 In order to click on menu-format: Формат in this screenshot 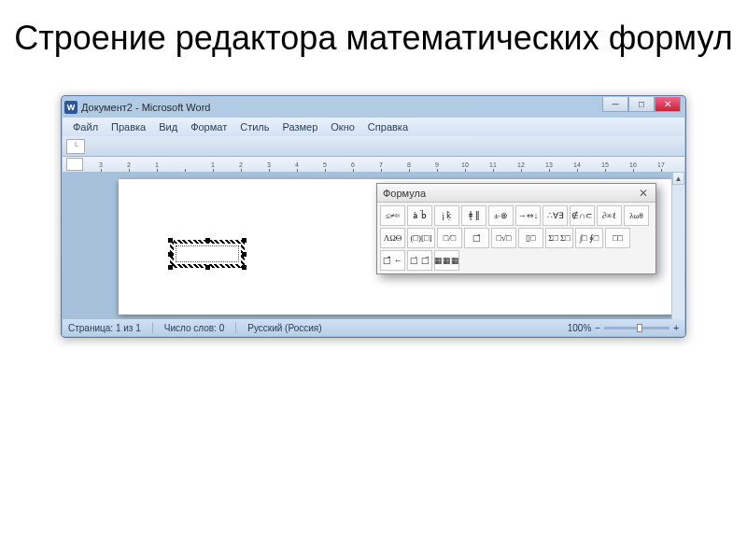, I will do `click(209, 127)`.